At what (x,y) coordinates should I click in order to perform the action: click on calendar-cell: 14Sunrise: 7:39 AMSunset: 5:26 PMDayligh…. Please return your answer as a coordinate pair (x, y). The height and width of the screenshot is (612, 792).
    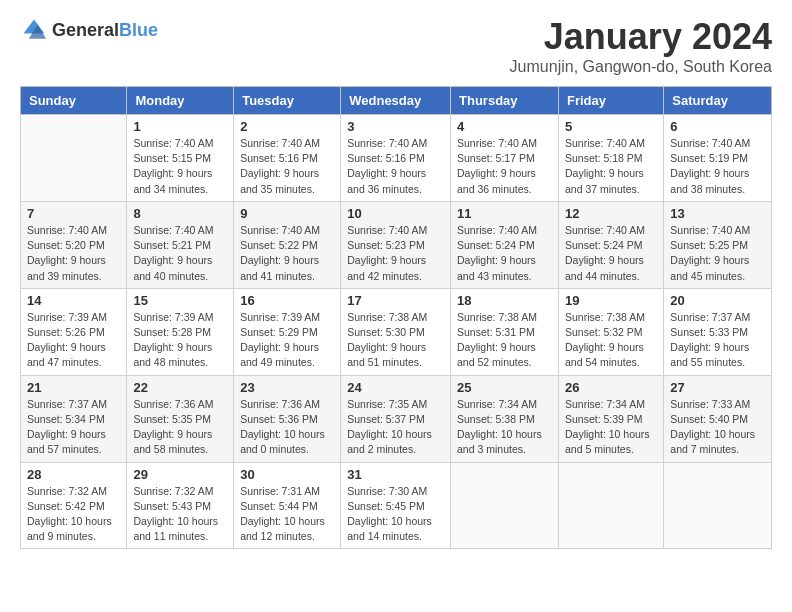
    Looking at the image, I should click on (74, 332).